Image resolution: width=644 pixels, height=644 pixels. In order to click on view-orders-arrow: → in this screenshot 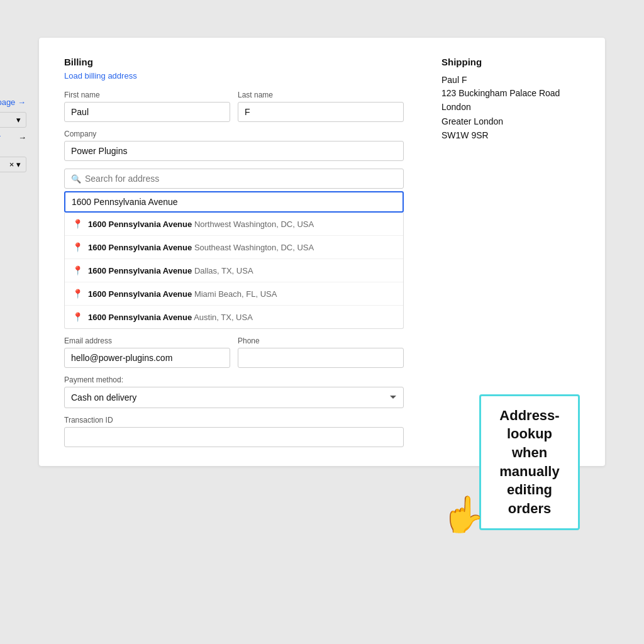, I will do `click(23, 142)`.